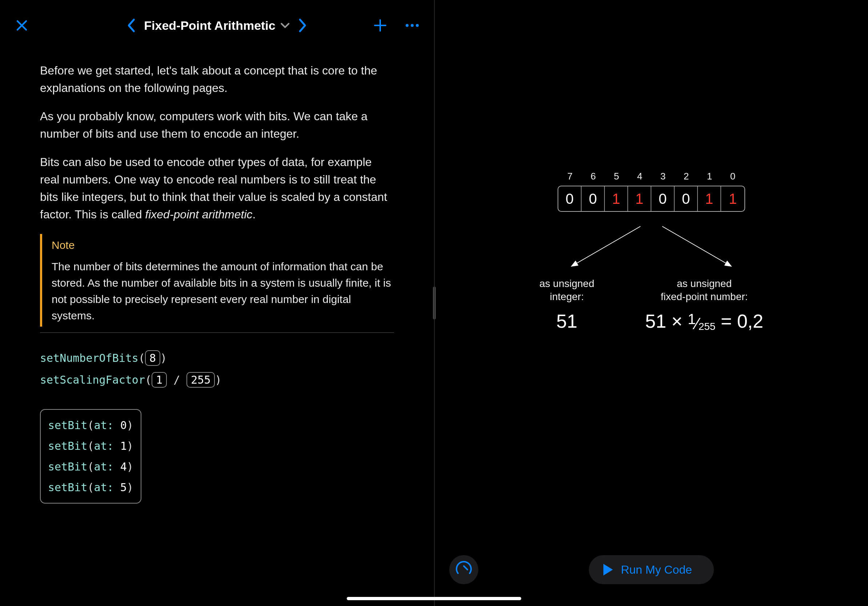  What do you see at coordinates (710, 176) in the screenshot?
I see `bit-index: 1` at bounding box center [710, 176].